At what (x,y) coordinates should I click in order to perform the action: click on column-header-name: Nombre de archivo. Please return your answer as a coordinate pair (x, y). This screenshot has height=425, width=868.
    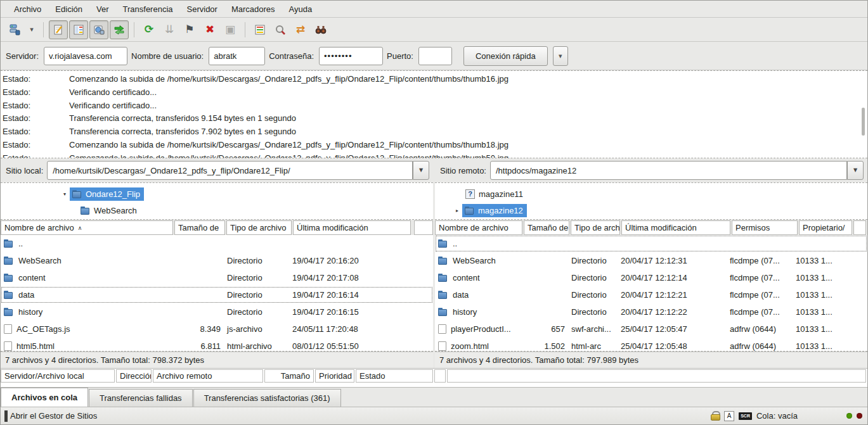
    Looking at the image, I should click on (479, 228).